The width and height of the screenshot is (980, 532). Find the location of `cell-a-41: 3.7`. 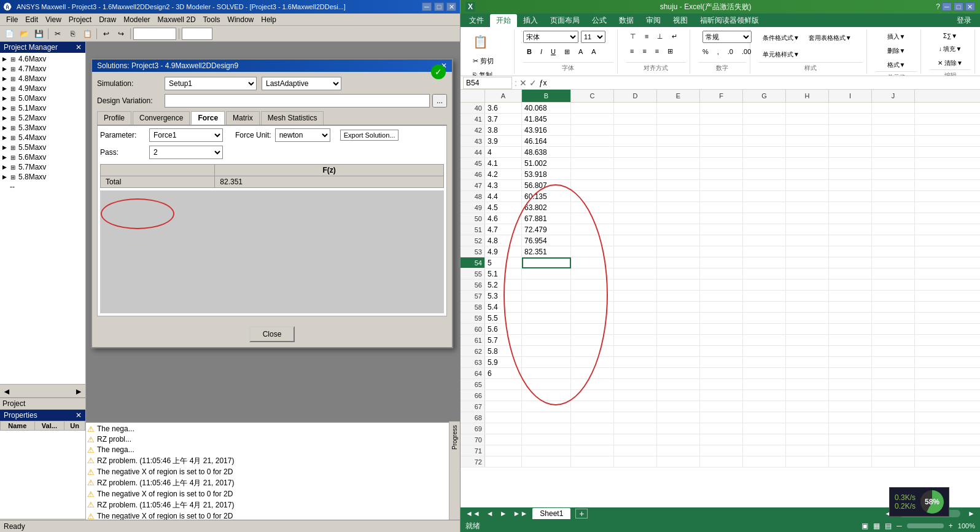

cell-a-41: 3.7 is located at coordinates (504, 119).